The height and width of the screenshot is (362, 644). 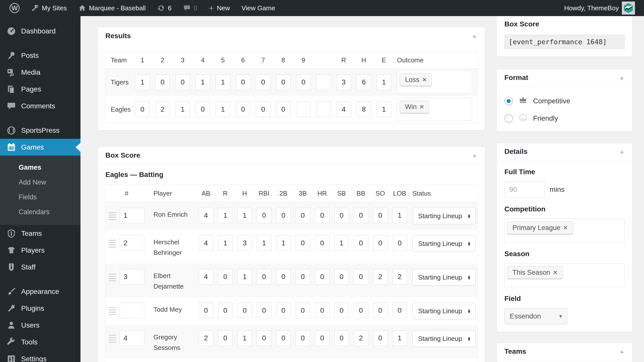 What do you see at coordinates (40, 308) in the screenshot?
I see `sidebar-item-plugins: Plugins` at bounding box center [40, 308].